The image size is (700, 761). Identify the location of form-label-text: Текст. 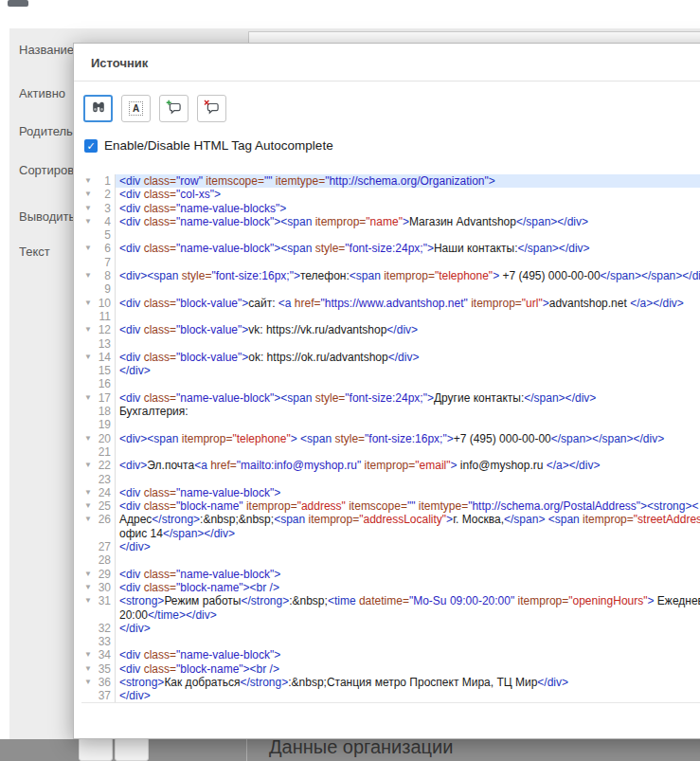
(46, 252).